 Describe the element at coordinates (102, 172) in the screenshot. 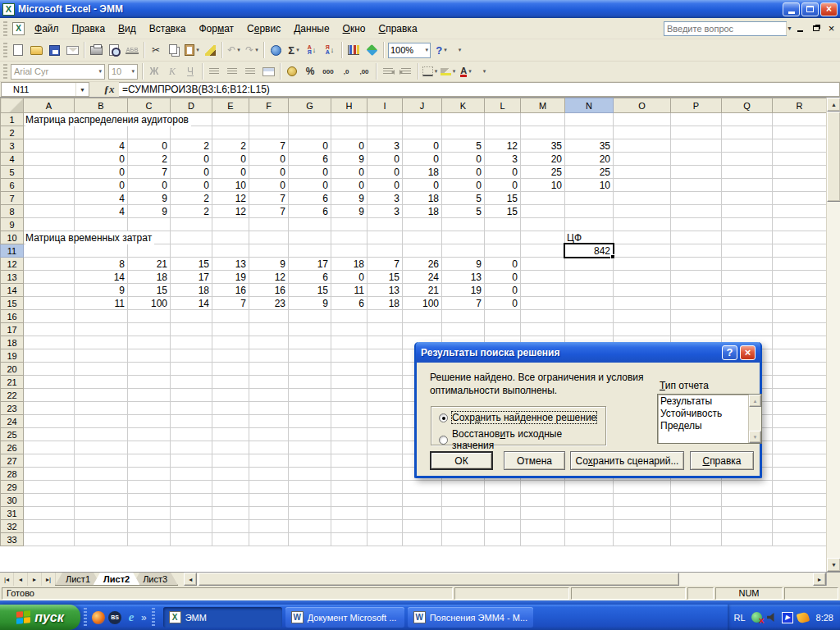

I see `cell-B5: 0` at that location.